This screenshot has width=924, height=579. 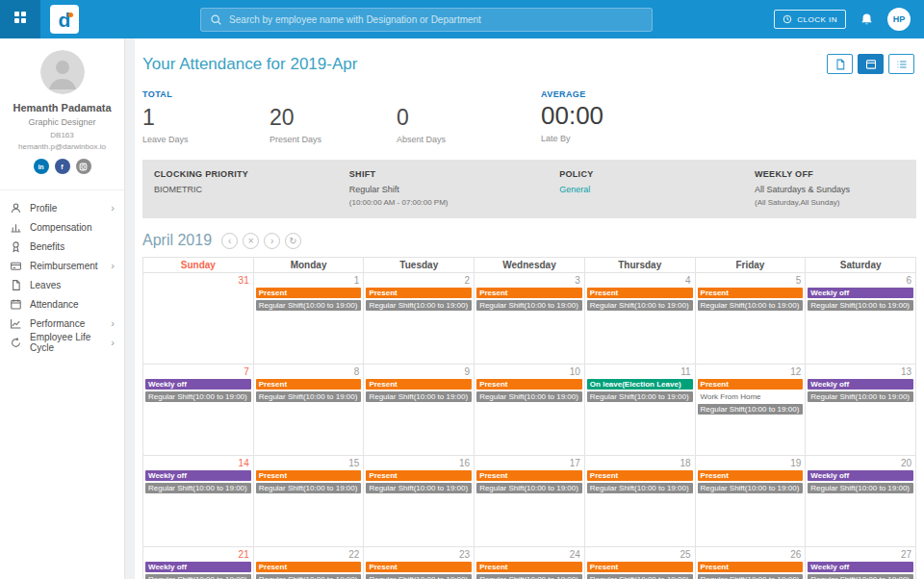 I want to click on sidebar-item-benefits: Benefits, so click(x=62, y=246).